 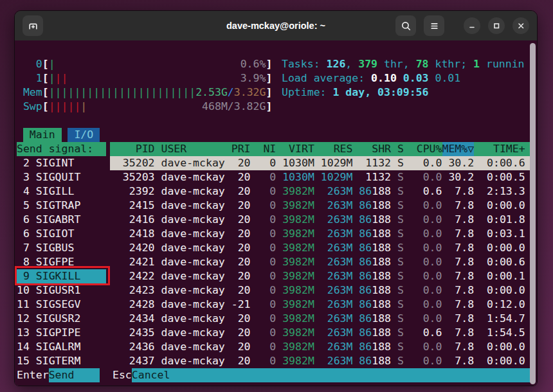 I want to click on process-row: 2428dave-mckay-2103982M263M86188S0.07.80…, so click(x=322, y=305).